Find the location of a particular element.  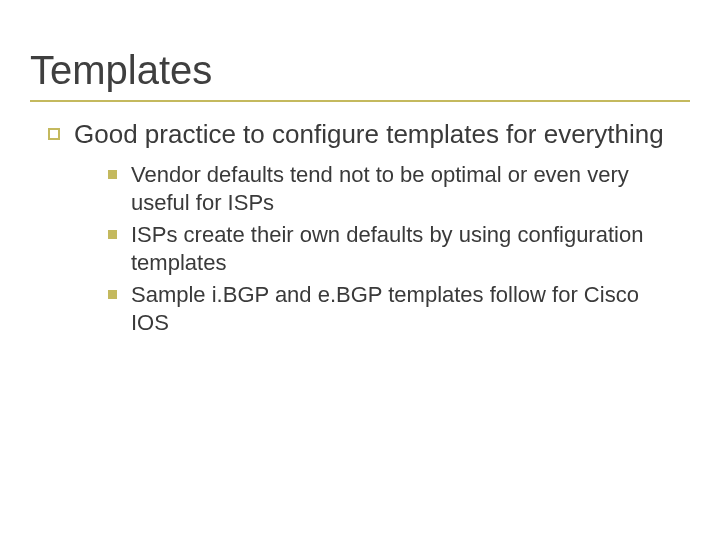

bullet-level2-text: Sample i.BGP and e.BGP templates follow … is located at coordinates (400, 309).